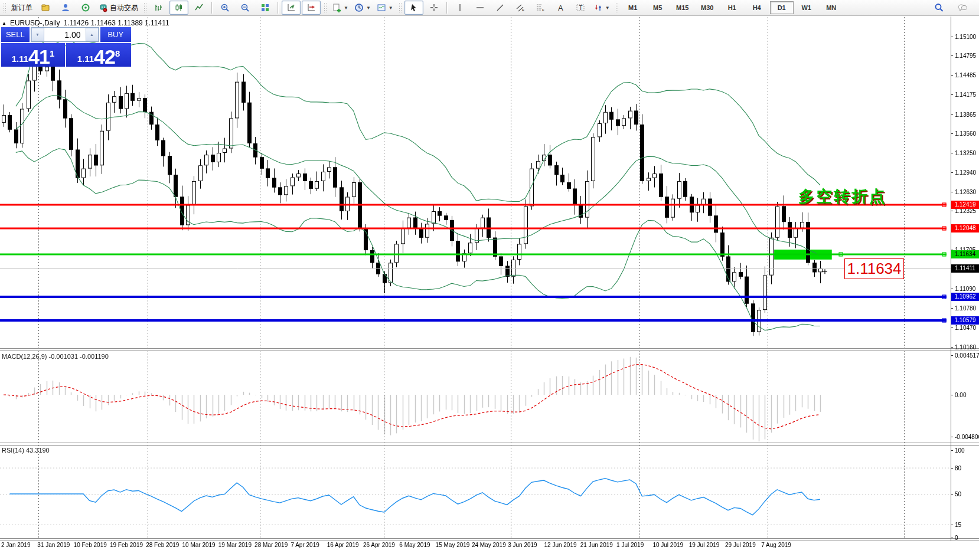 The width and height of the screenshot is (979, 560). Describe the element at coordinates (434, 8) in the screenshot. I see `crosshair-icon` at that location.